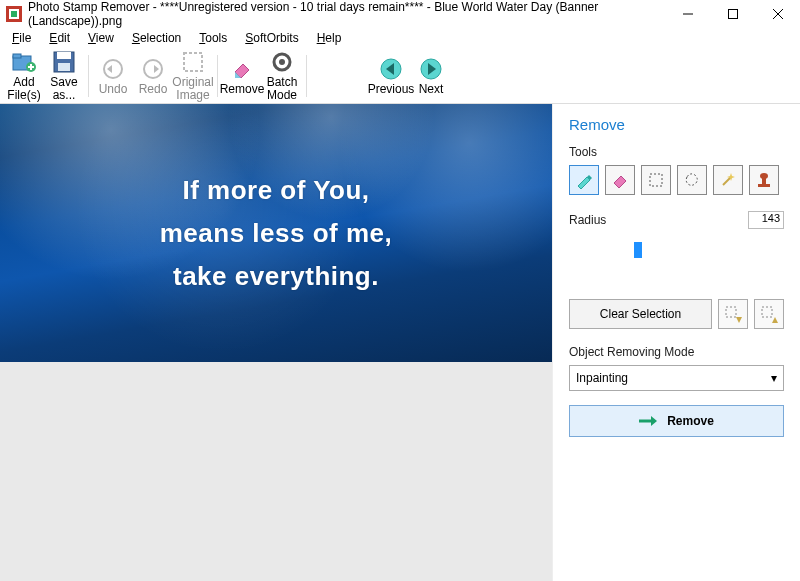 This screenshot has width=800, height=581. Describe the element at coordinates (692, 180) in the screenshot. I see `tool-lasso` at that location.